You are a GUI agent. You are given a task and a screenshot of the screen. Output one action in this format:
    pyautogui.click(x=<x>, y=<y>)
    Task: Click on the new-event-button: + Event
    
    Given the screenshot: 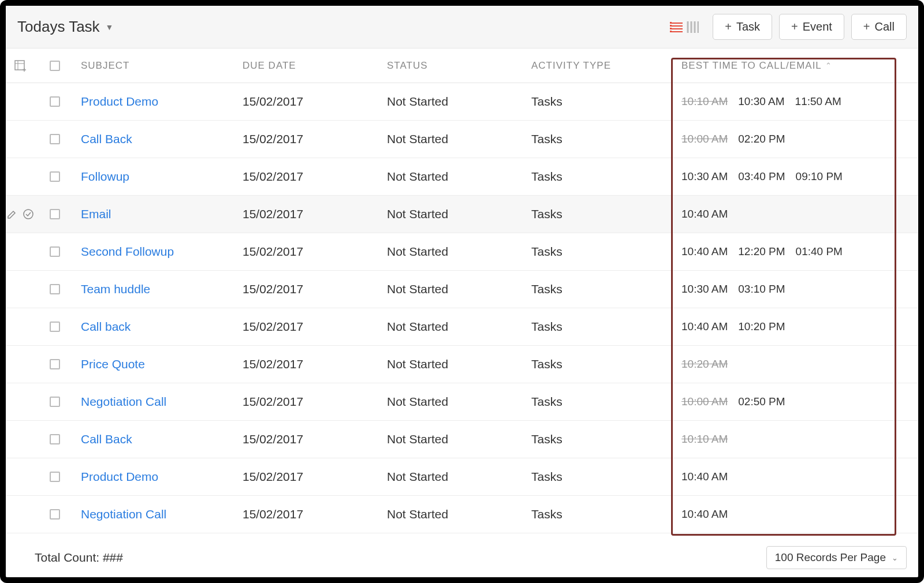 What is the action you would take?
    pyautogui.click(x=812, y=27)
    